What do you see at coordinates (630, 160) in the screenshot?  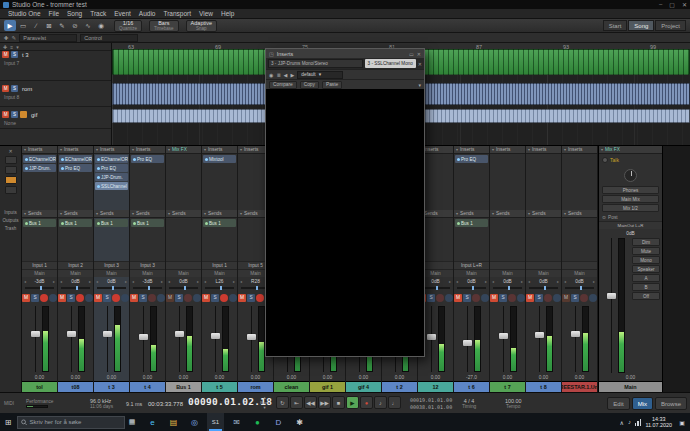 I see `talkback-row: Talk` at bounding box center [630, 160].